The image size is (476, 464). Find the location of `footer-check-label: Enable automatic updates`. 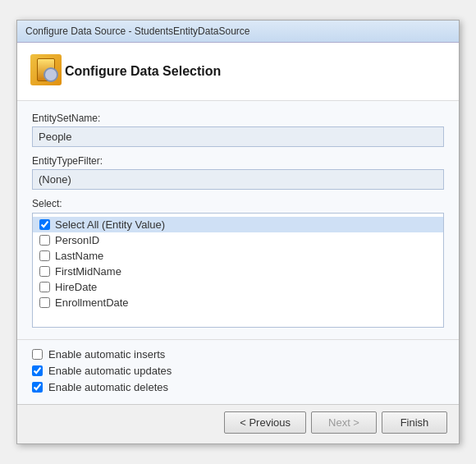

footer-check-label: Enable automatic updates is located at coordinates (110, 371).